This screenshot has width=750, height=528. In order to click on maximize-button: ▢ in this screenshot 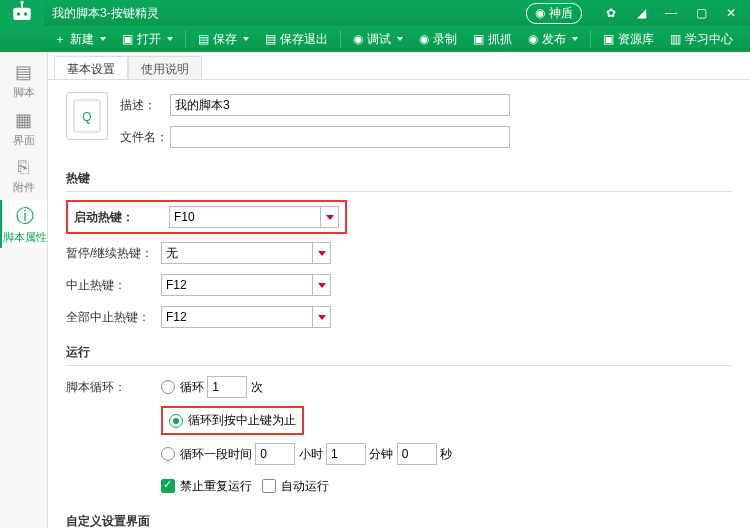, I will do `click(701, 13)`.